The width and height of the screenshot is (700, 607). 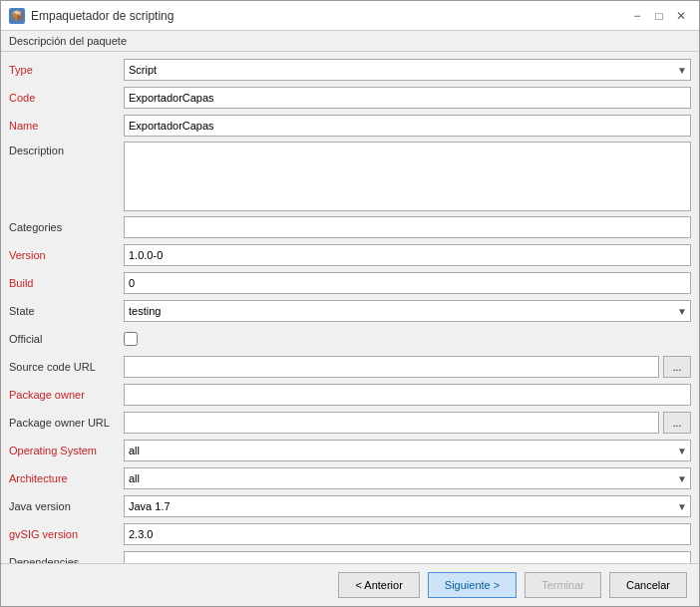 What do you see at coordinates (66, 478) in the screenshot?
I see `architecture-label: Architecture` at bounding box center [66, 478].